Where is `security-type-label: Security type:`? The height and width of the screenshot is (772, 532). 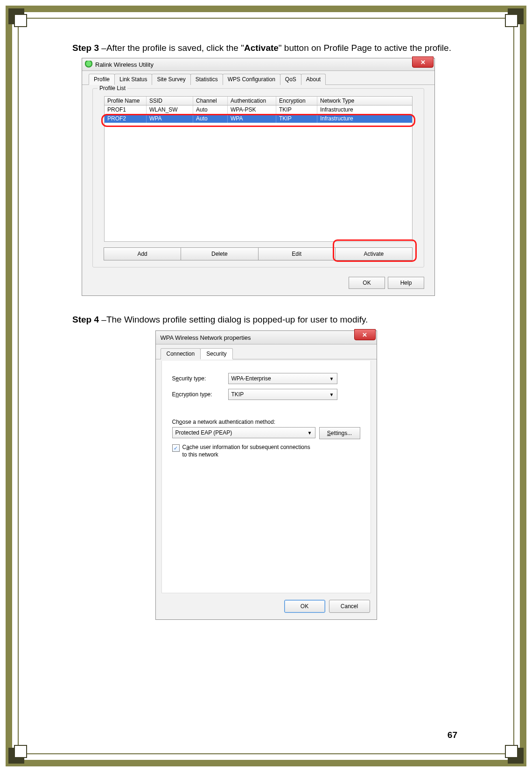
security-type-label: Security type: is located at coordinates (200, 379).